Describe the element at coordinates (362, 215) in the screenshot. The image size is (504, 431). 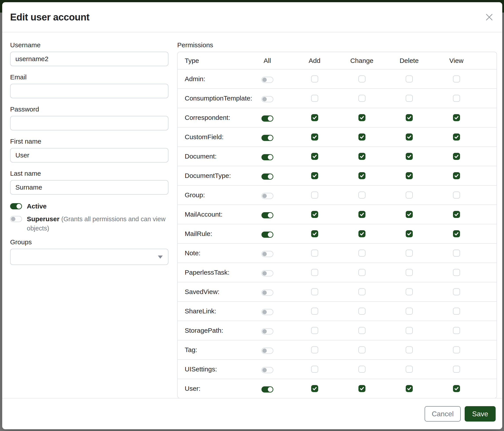
I see `mailaccount-change-checkbox` at that location.